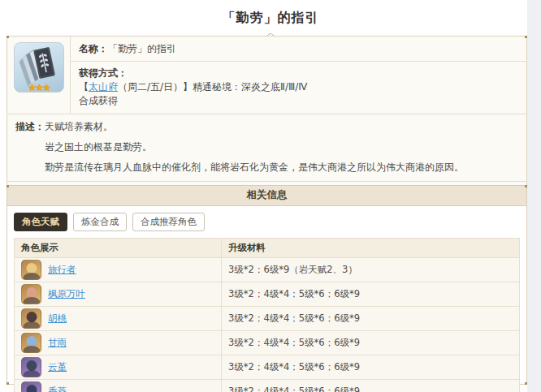 The height and width of the screenshot is (392, 541). Describe the element at coordinates (370, 270) in the screenshot. I see `materials-cell: 3级*2；6级*9（岩天赋2、3）` at that location.